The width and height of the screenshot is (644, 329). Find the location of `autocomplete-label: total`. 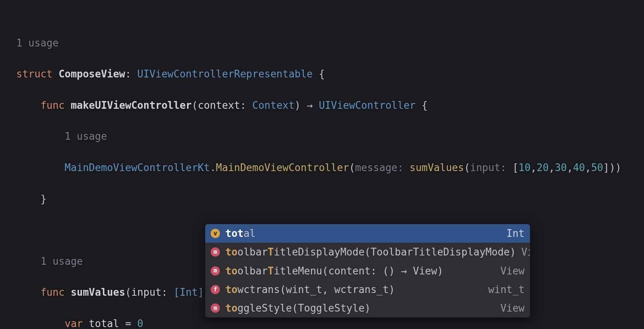

autocomplete-label: total is located at coordinates (363, 233).